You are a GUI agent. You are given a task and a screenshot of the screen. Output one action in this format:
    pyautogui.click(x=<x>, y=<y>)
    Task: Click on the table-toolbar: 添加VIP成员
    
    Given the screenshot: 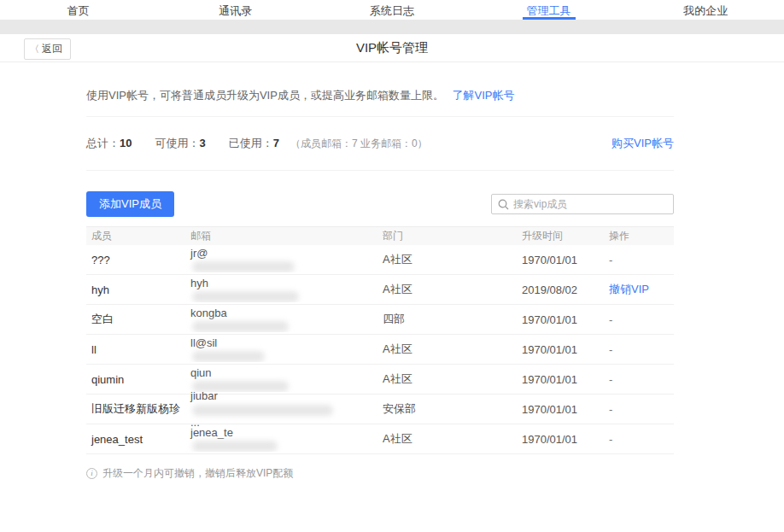 What is the action you would take?
    pyautogui.click(x=380, y=204)
    